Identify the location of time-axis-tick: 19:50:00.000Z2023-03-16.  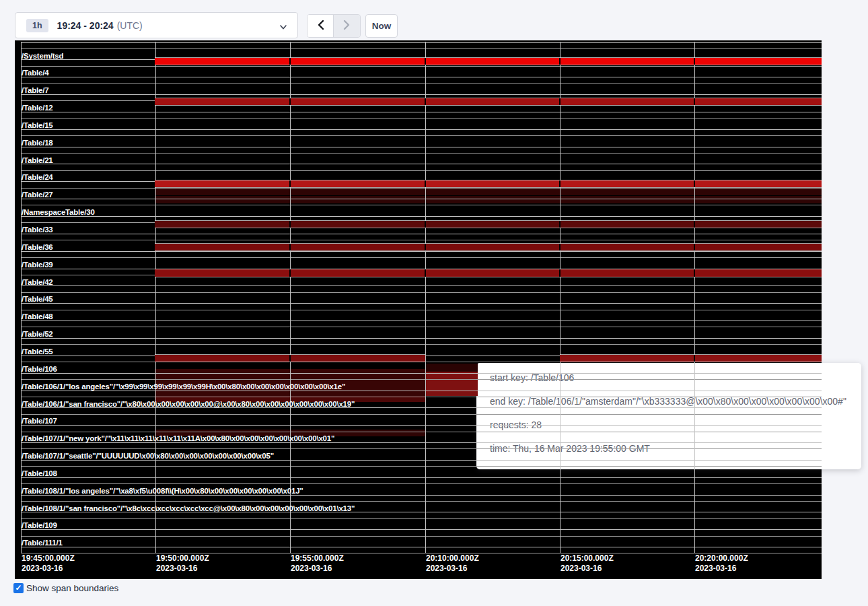
(183, 564).